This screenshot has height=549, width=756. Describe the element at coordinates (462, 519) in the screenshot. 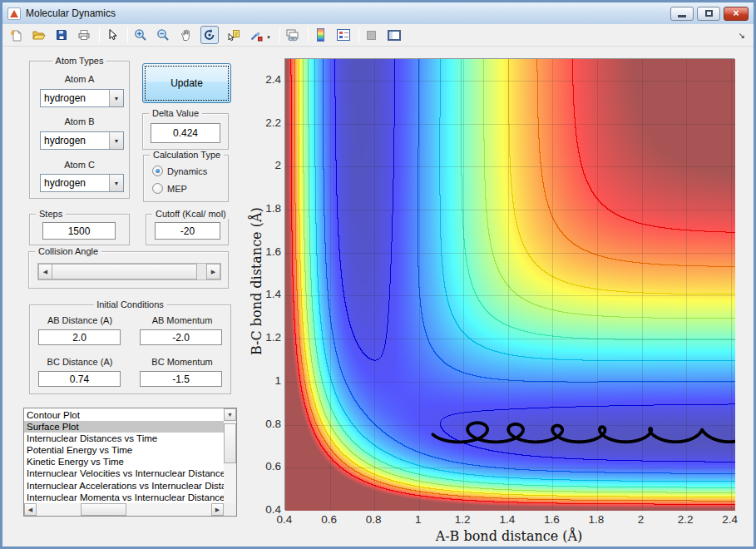

I see `x-tick: 1.2` at that location.